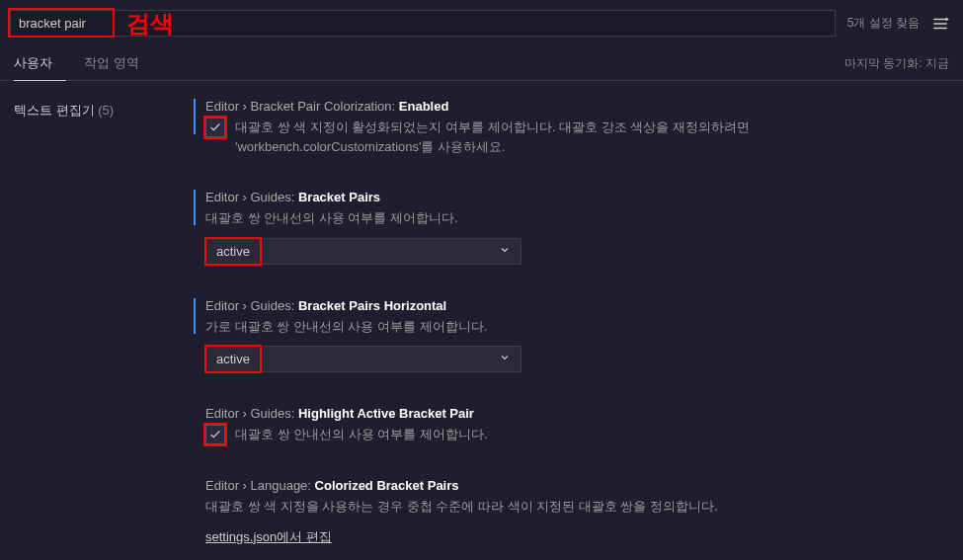 The image size is (963, 560). Describe the element at coordinates (372, 306) in the screenshot. I see `setting-name: Bracket Pairs Horizontal` at that location.